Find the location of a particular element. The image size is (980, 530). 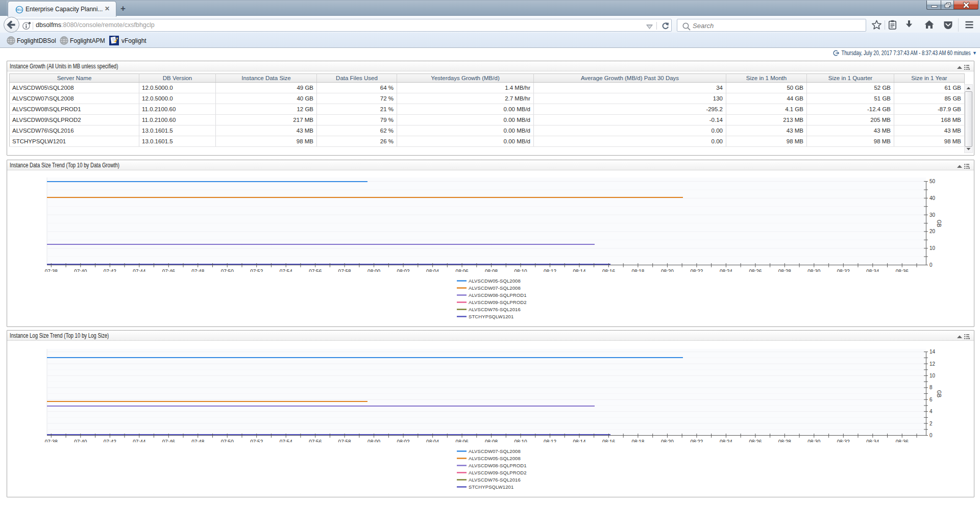

svg-text: 12 is located at coordinates (933, 364).